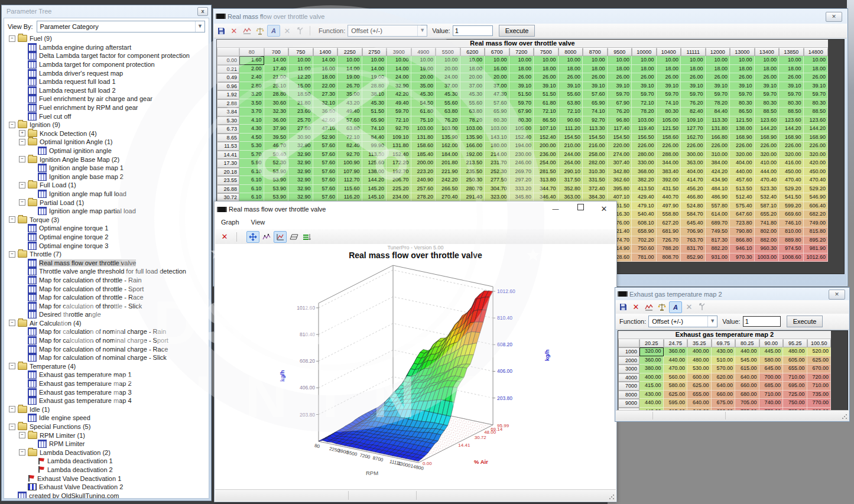 The width and height of the screenshot is (854, 504). What do you see at coordinates (106, 340) in the screenshot?
I see `tree-item: Map for calculation of nominal charge - …` at bounding box center [106, 340].